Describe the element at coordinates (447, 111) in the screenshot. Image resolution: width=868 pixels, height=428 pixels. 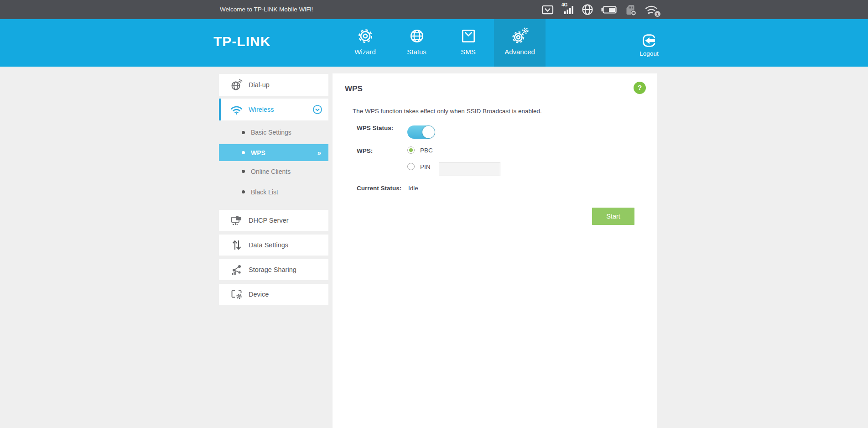
I see `wps-note: The WPS function takes effect only when …` at that location.